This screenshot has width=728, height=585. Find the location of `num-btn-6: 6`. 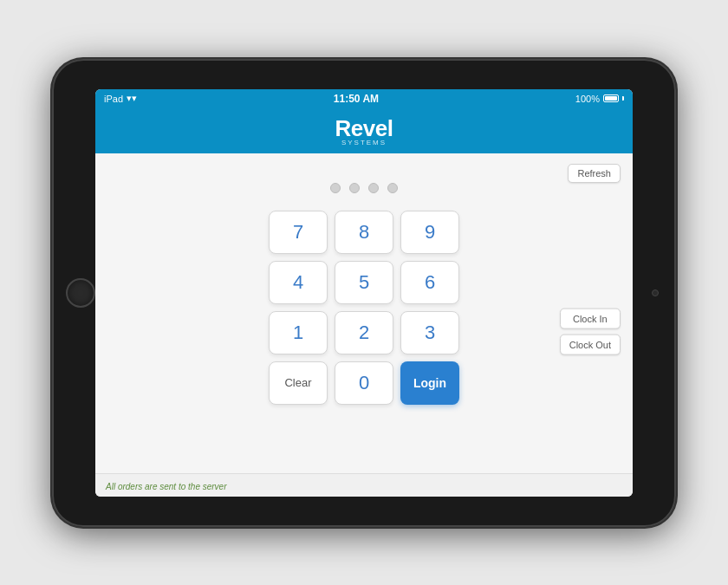

num-btn-6: 6 is located at coordinates (430, 283).